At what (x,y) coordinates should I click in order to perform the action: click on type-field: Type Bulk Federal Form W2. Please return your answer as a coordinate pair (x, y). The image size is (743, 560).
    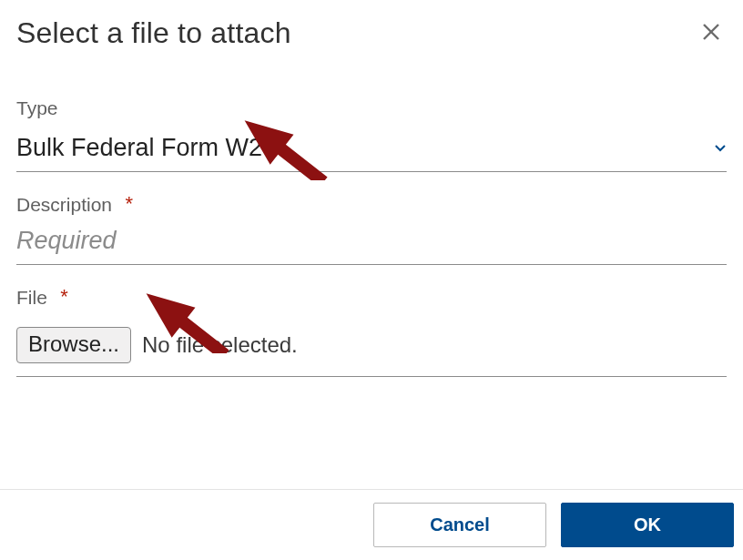
    Looking at the image, I should click on (372, 135).